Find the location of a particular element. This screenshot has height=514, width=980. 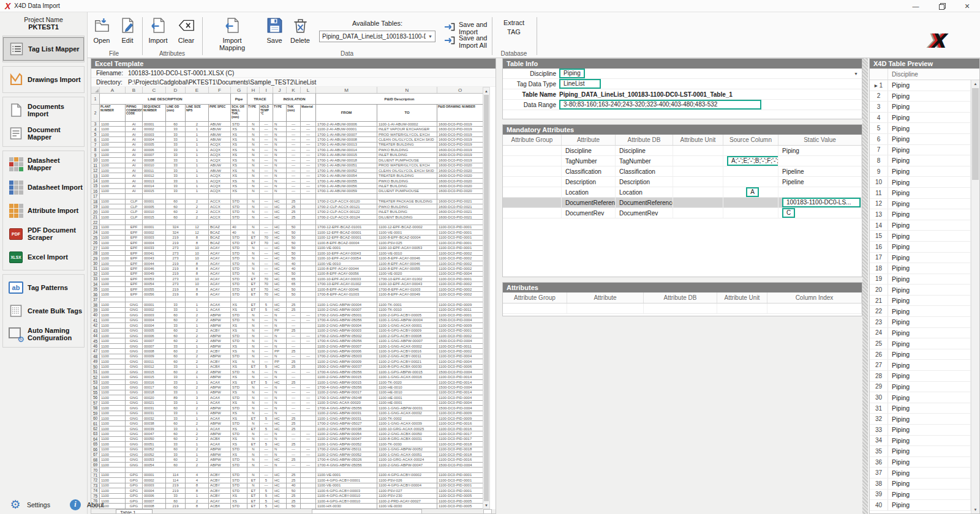

preview-row-34: 34Piping is located at coordinates (920, 441).